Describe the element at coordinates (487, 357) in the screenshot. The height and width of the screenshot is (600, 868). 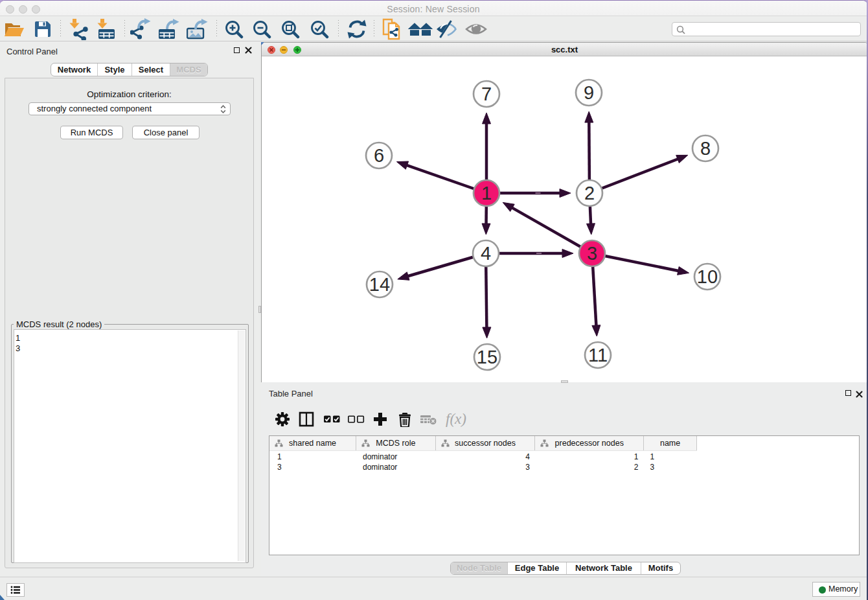
I see `svg-text: 15` at that location.